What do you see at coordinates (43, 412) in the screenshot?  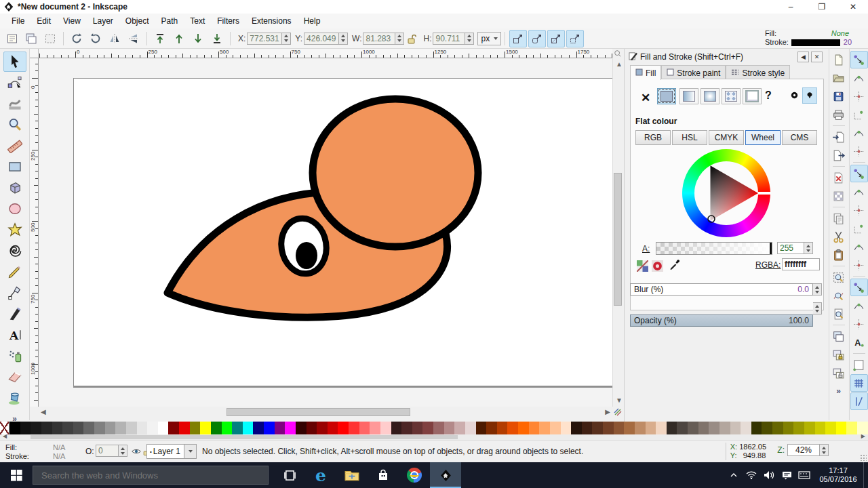 I see `scroll-left-icon: ◀` at bounding box center [43, 412].